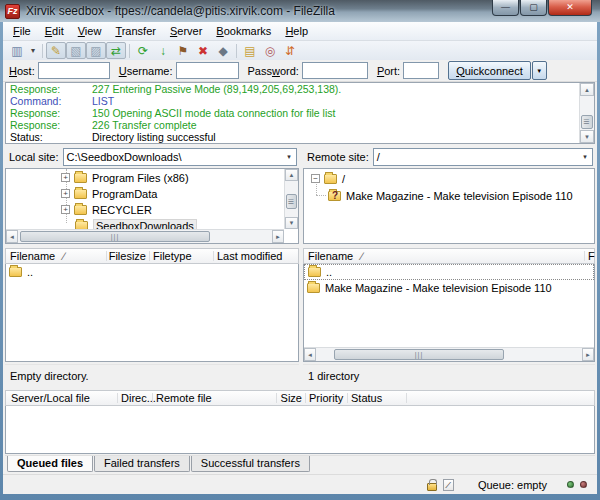 The width and height of the screenshot is (600, 500). What do you see at coordinates (76, 50) in the screenshot?
I see `toggle-local-tree-icon: ▧` at bounding box center [76, 50].